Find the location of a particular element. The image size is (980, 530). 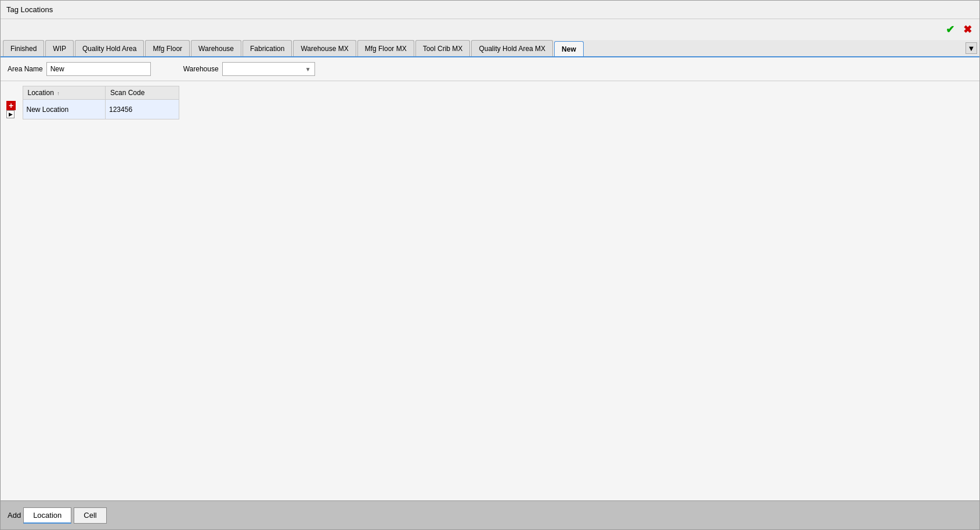

sort-arrow-icon: ↑ is located at coordinates (58, 93).